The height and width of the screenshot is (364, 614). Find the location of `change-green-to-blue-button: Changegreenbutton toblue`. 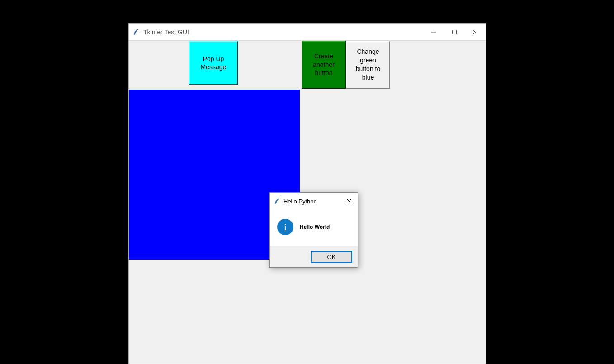

change-green-to-blue-button: Changegreenbutton toblue is located at coordinates (368, 65).